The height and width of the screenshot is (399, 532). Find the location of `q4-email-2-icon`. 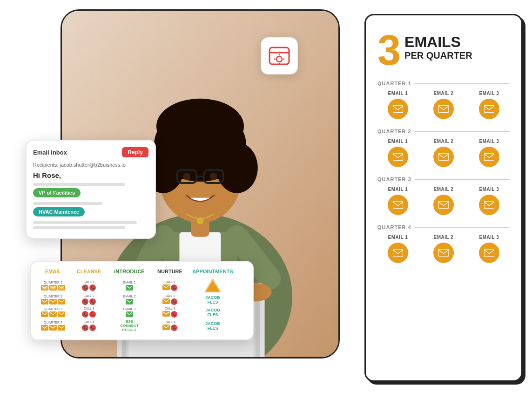

q4-email-2-icon is located at coordinates (444, 253).